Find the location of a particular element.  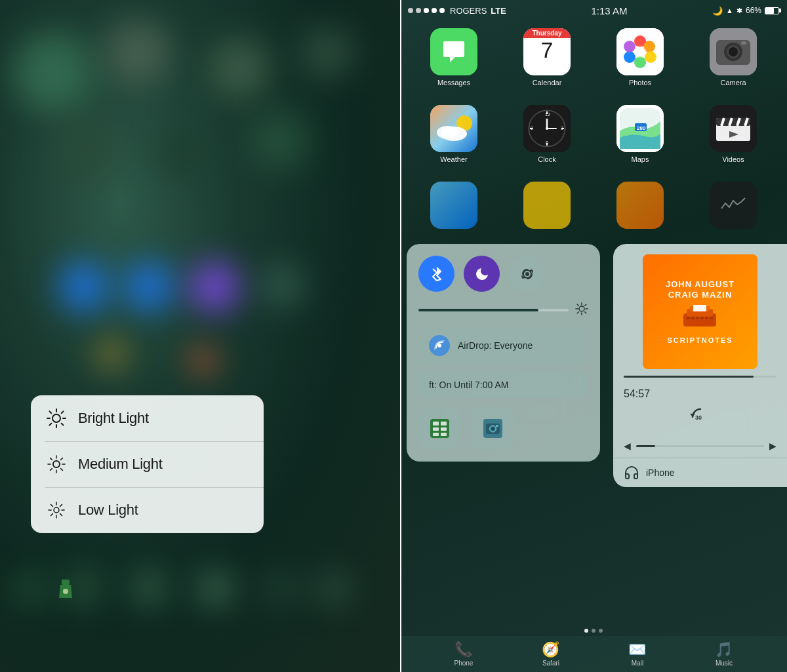

low-light-label: Low Light is located at coordinates (108, 510).